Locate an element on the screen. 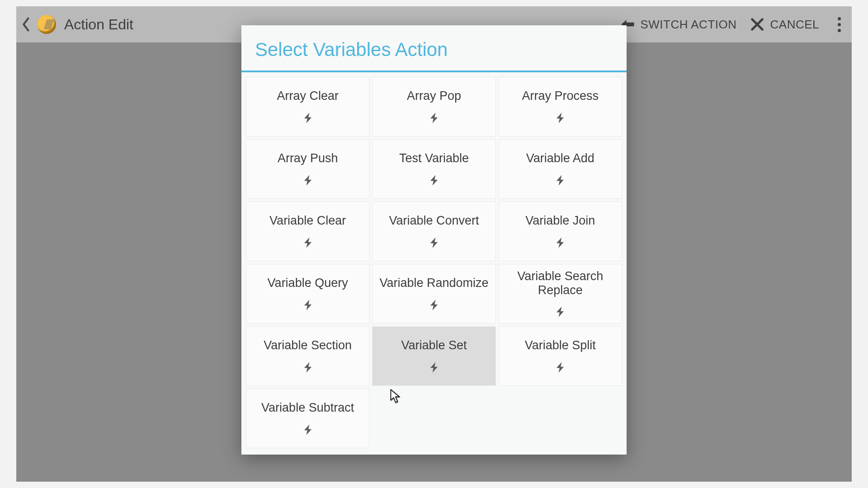 The image size is (868, 488). action-tile: Variable Clear is located at coordinates (307, 231).